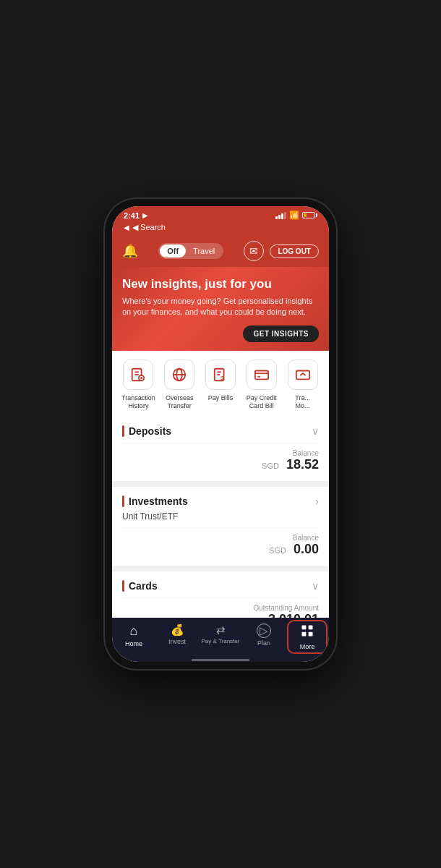 The image size is (441, 868). What do you see at coordinates (262, 402) in the screenshot?
I see `pay-credit-card-label: Pay CreditCard Bill` at bounding box center [262, 402].